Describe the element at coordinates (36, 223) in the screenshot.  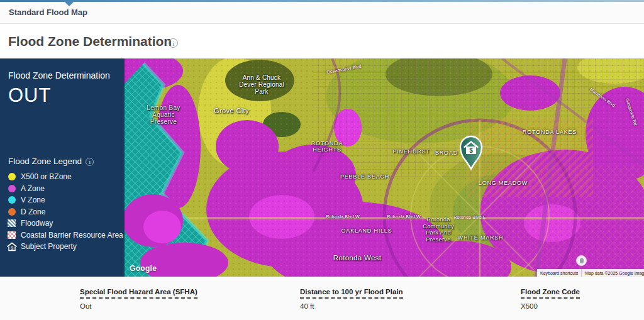
I see `legend-label: Floodway` at that location.